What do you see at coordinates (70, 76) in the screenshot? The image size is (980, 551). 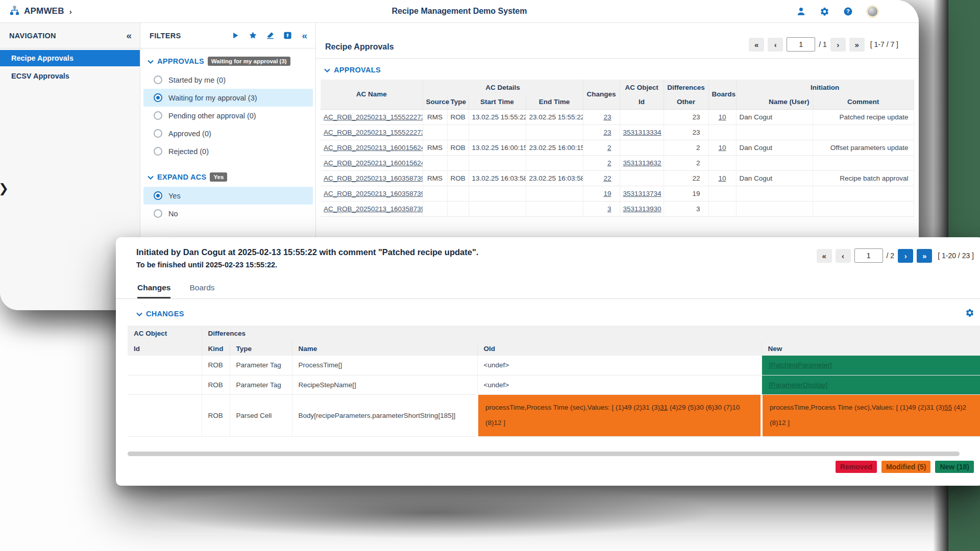 I see `sidebar-item-ecsv-approvals: ECSV Approvals` at bounding box center [70, 76].